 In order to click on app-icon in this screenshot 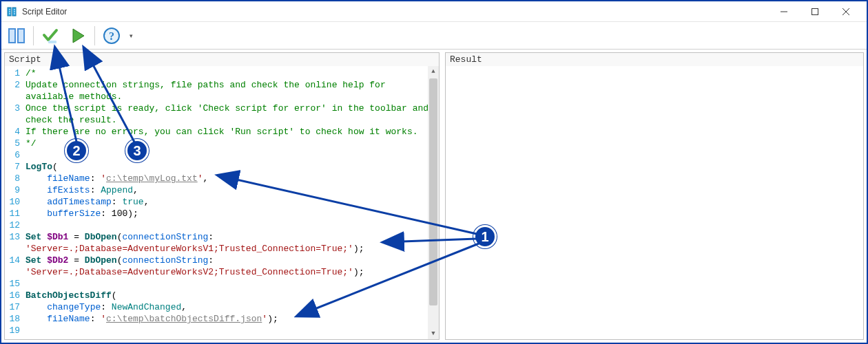, I will do `click(12, 12)`.